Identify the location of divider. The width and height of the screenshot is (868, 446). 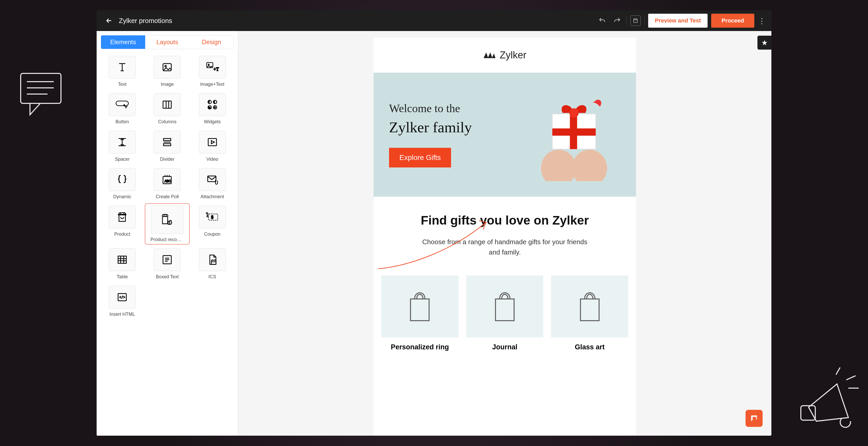
(627, 21).